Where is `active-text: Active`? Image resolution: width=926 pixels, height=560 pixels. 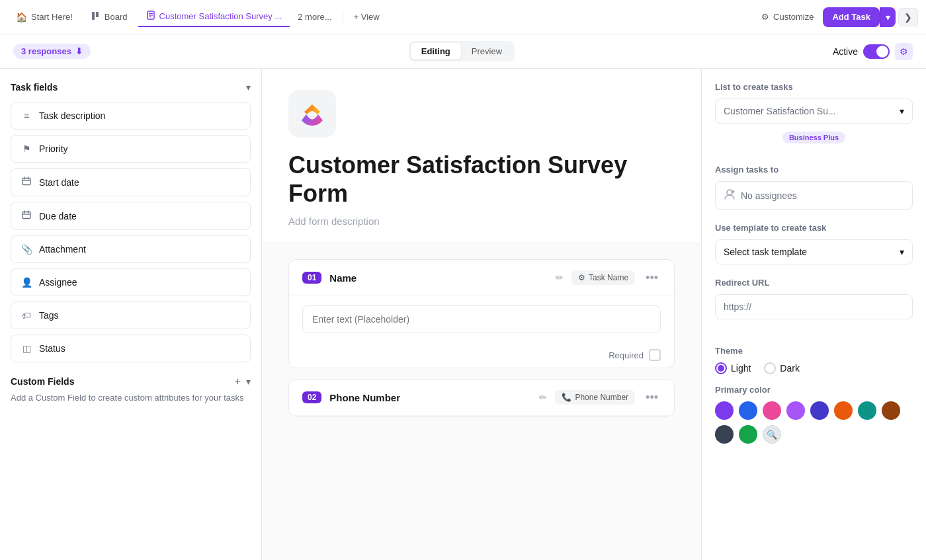
active-text: Active is located at coordinates (845, 52).